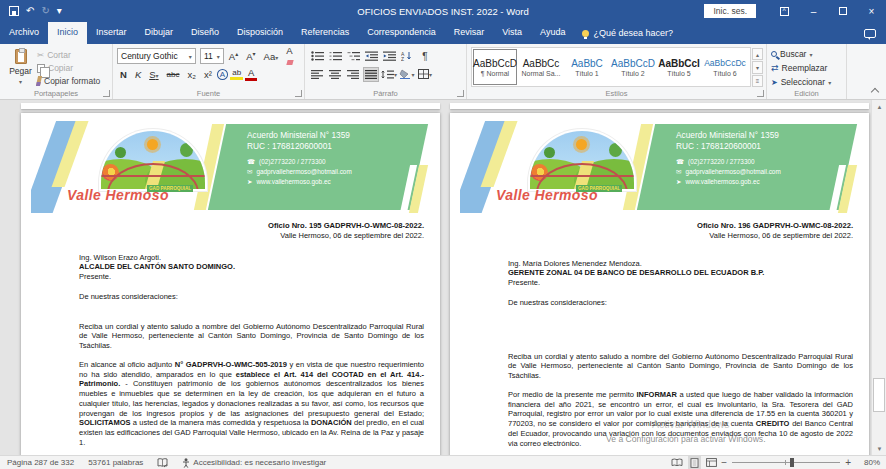 The image size is (886, 469). I want to click on phone-icon: ☎, so click(251, 162).